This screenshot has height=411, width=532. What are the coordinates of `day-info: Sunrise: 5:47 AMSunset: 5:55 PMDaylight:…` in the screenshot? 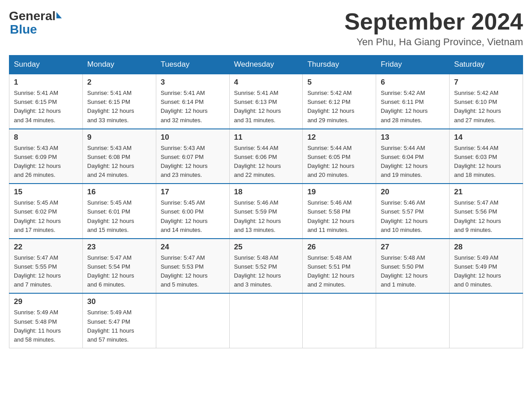 It's located at (46, 271).